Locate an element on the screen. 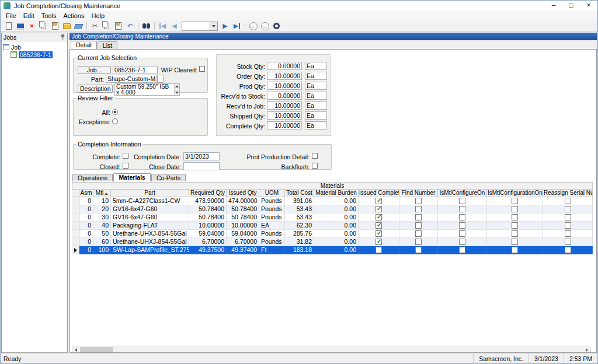 The width and height of the screenshot is (598, 364). forward-icon: → is located at coordinates (265, 26).